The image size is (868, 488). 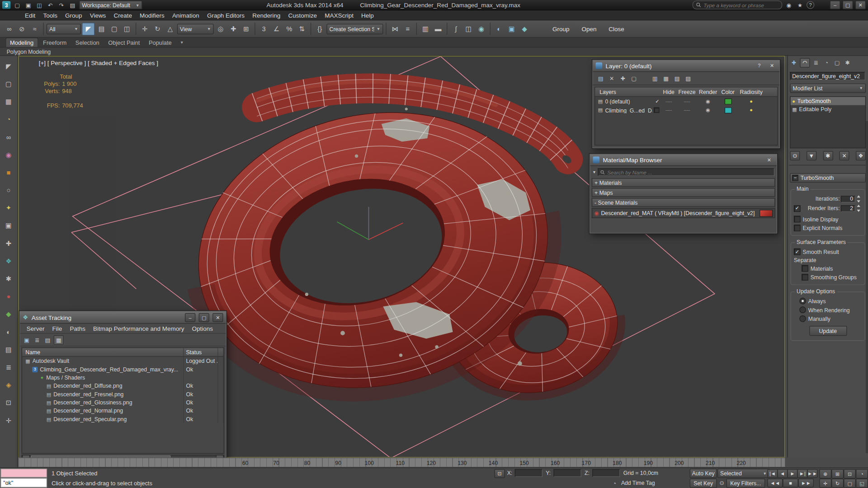 I want to click on details-view-icon: ▤, so click(x=48, y=340).